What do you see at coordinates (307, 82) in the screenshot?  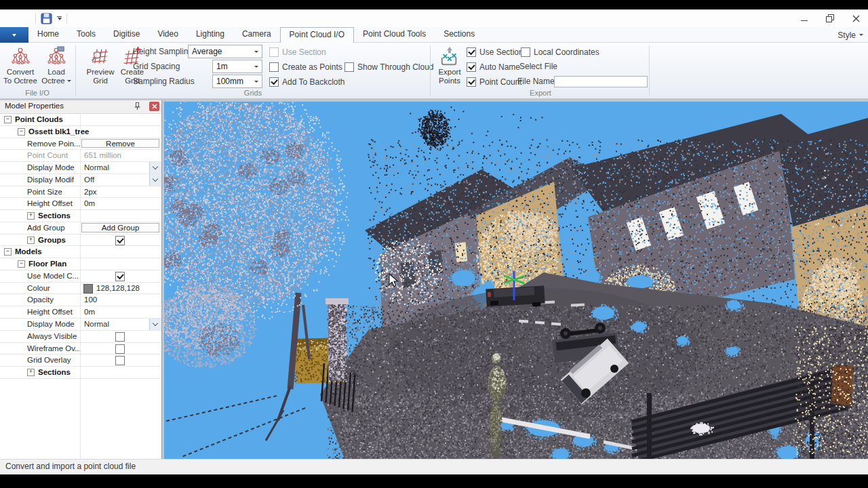 I see `add-to-backcloth-checkbox: Add To Backcloth` at bounding box center [307, 82].